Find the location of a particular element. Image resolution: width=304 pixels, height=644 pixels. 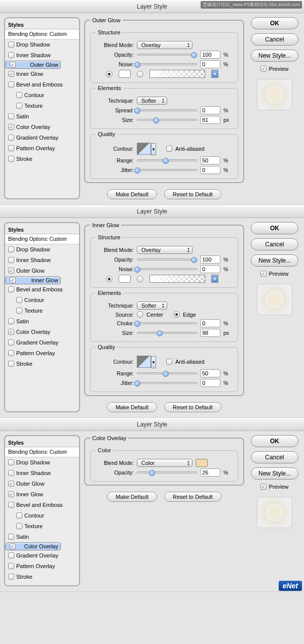

color-radio is located at coordinates (109, 74).